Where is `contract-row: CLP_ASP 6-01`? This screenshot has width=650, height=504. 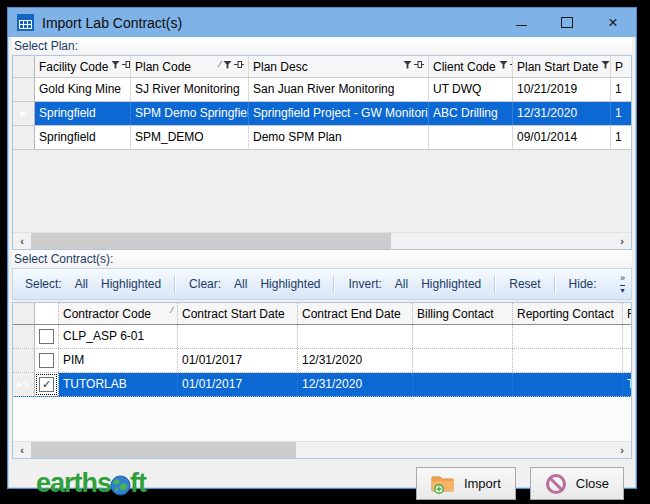 contract-row: CLP_ASP 6-01 is located at coordinates (322, 337).